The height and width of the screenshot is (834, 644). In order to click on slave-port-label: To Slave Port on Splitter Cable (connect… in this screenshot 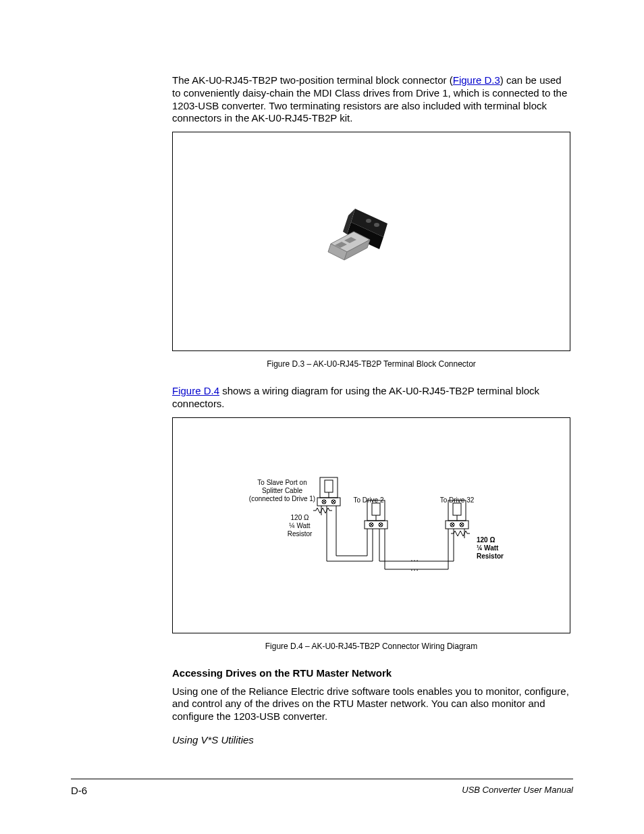, I will do `click(282, 491)`.